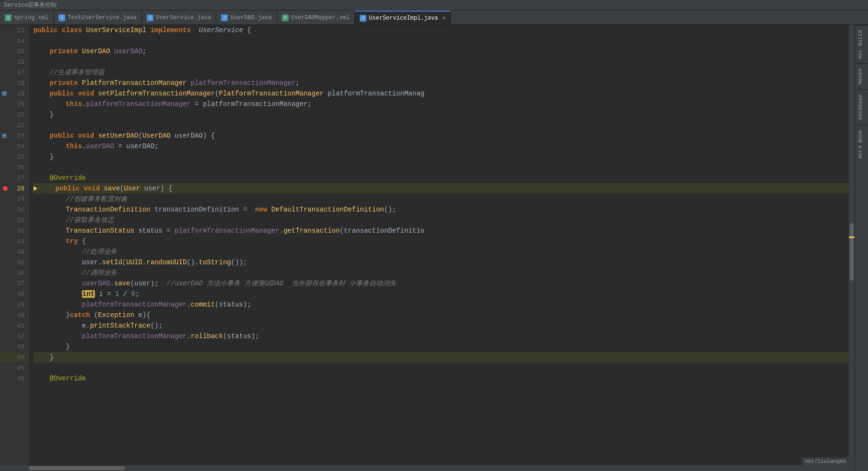 The width and height of the screenshot is (868, 471). Describe the element at coordinates (441, 336) in the screenshot. I see `code-line-42: platformTransactionManager.rollback(stat…` at that location.